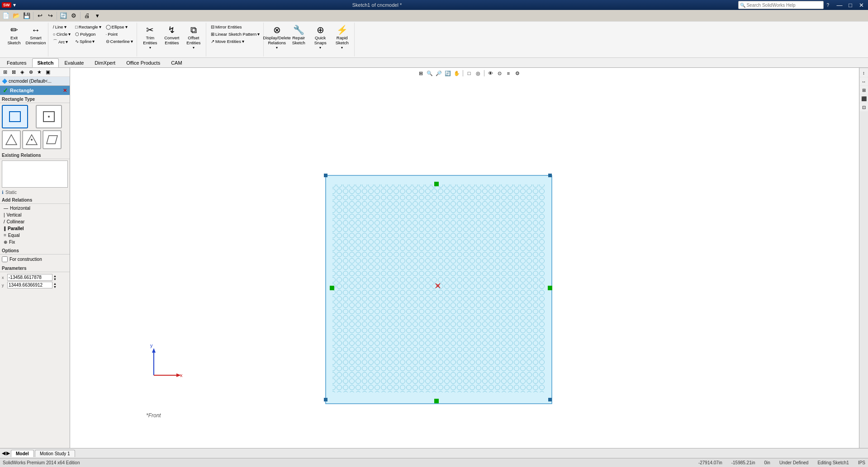  Describe the element at coordinates (30, 278) in the screenshot. I see `param-x-input` at that location.